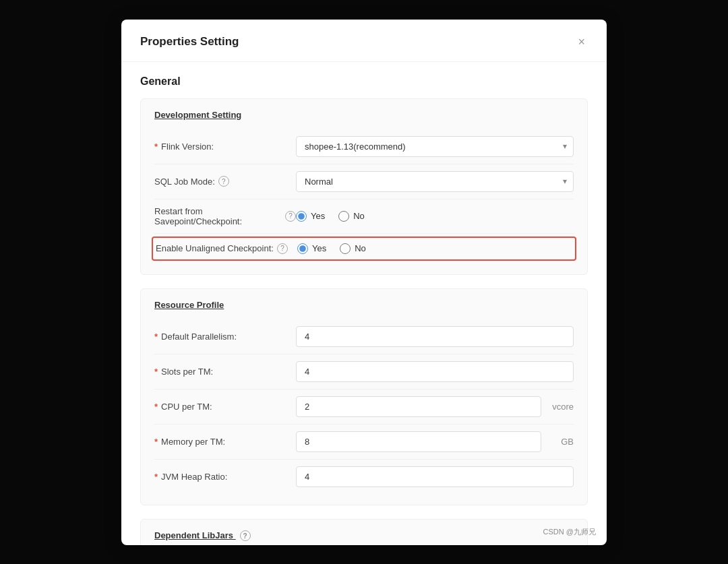 This screenshot has height=564, width=728. I want to click on sql-job-mode-select-wrap: Normal Batch Streaming ▾, so click(435, 182).